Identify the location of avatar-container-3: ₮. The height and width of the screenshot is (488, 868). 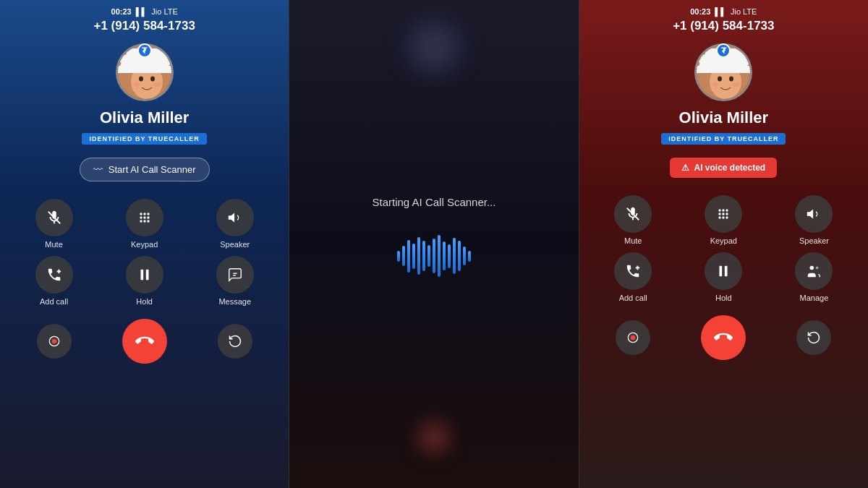
(723, 72).